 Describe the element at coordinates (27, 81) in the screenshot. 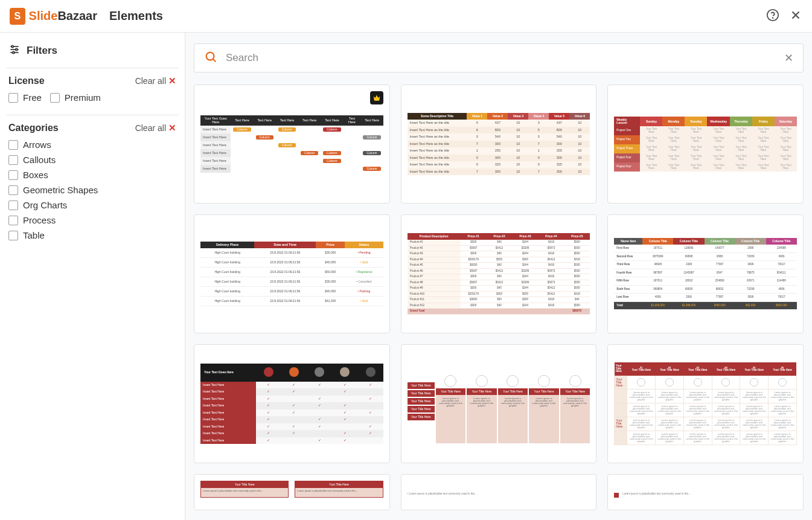

I see `license-title: License` at that location.